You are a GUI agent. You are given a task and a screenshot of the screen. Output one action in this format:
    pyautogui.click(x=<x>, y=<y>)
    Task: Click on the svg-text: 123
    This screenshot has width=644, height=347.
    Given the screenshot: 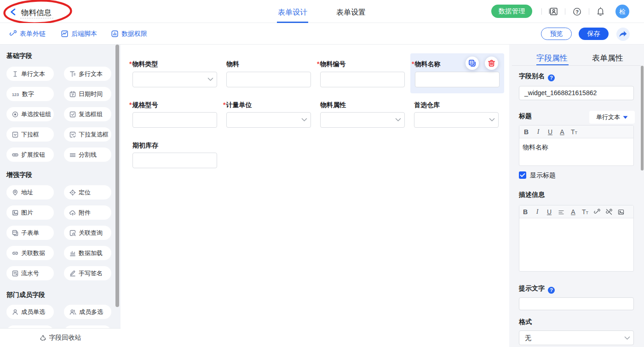 What is the action you would take?
    pyautogui.click(x=16, y=94)
    